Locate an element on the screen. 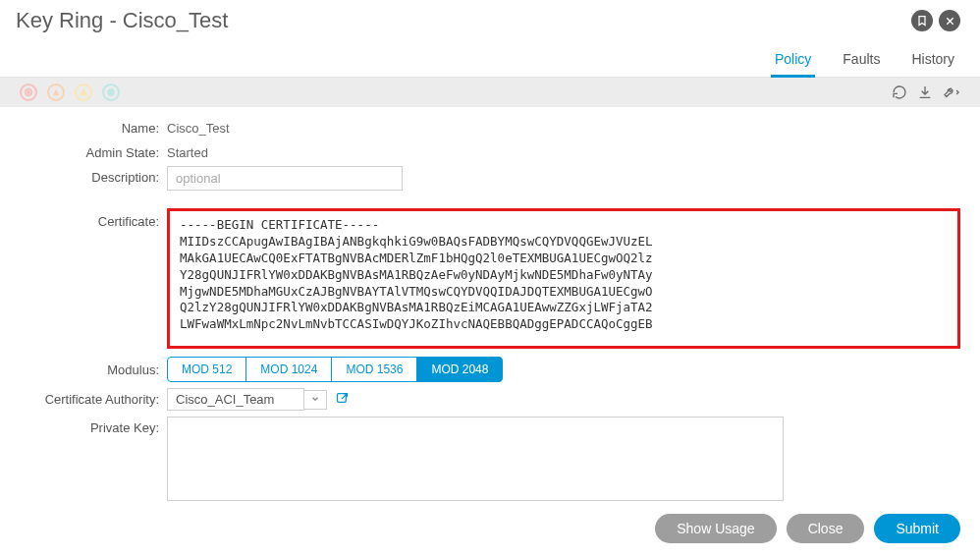  fault-minor-icon is located at coordinates (83, 92).